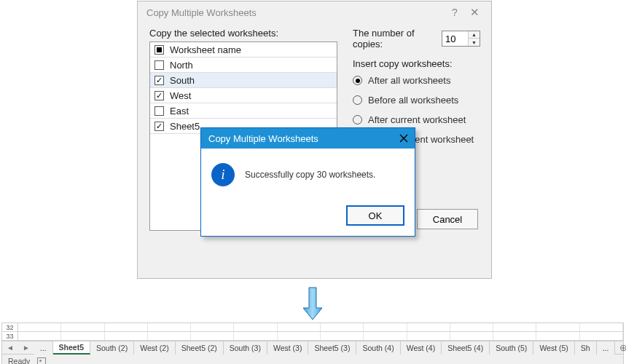 This screenshot has height=364, width=626. Describe the element at coordinates (417, 64) in the screenshot. I see `insert-position-label: Insert copy worksheets:` at that location.